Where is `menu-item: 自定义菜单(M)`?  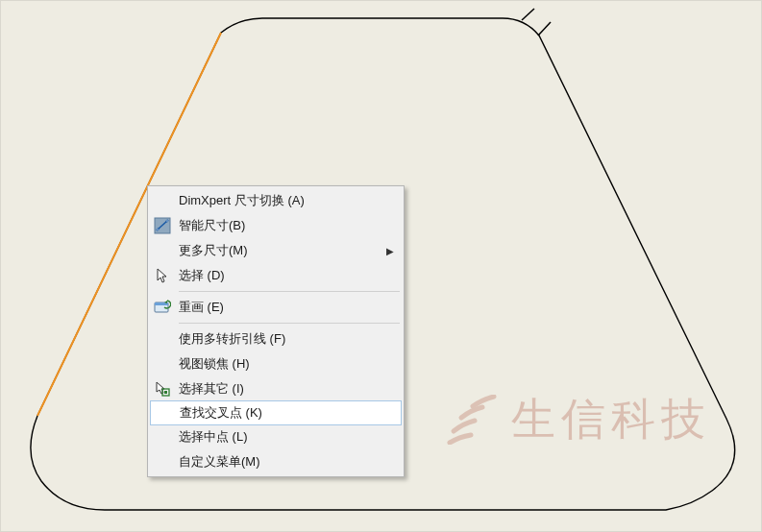
menu-item: 自定义菜单(M) is located at coordinates (276, 462).